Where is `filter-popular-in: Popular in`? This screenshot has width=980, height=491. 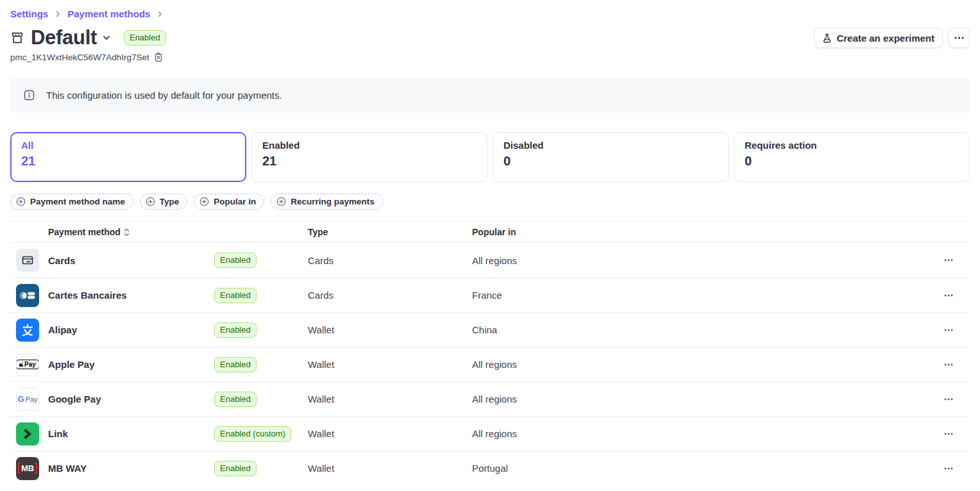
filter-popular-in: Popular in is located at coordinates (229, 201).